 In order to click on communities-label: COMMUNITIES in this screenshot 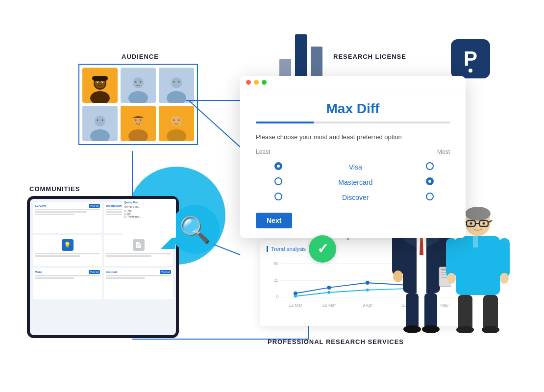, I will do `click(55, 189)`.